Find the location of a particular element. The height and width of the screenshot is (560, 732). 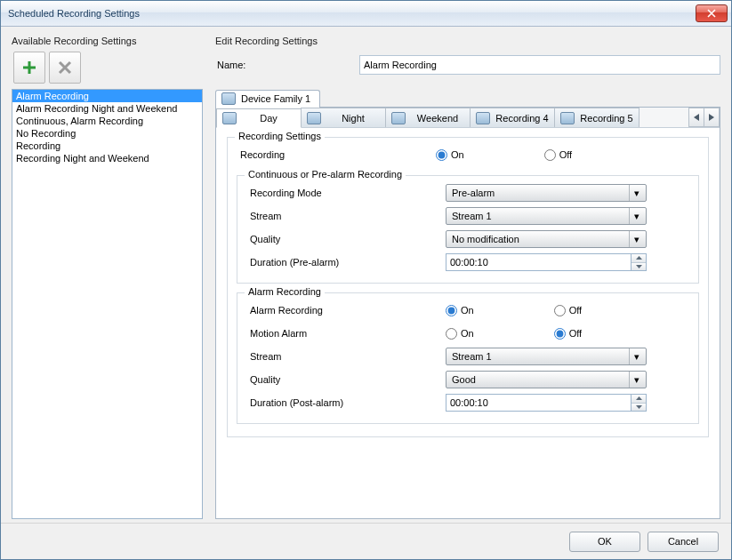

device-family-tab-label: Device Family 1 is located at coordinates (276, 99).